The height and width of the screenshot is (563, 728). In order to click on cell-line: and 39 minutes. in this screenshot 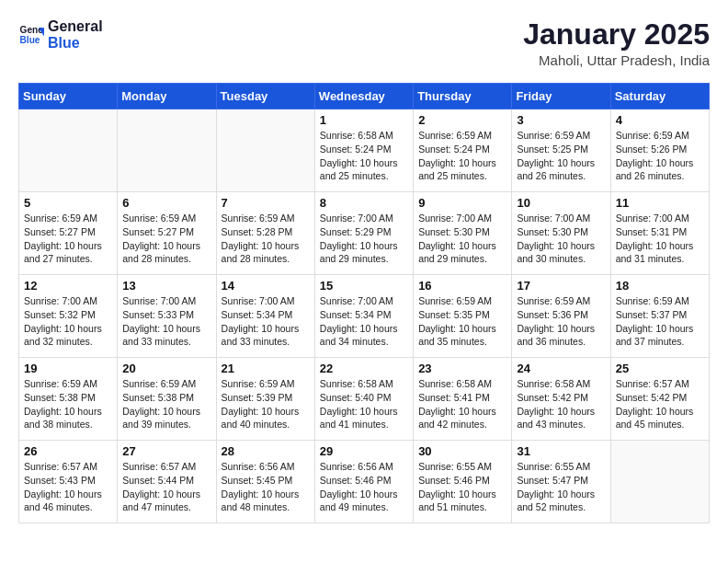, I will do `click(166, 425)`.